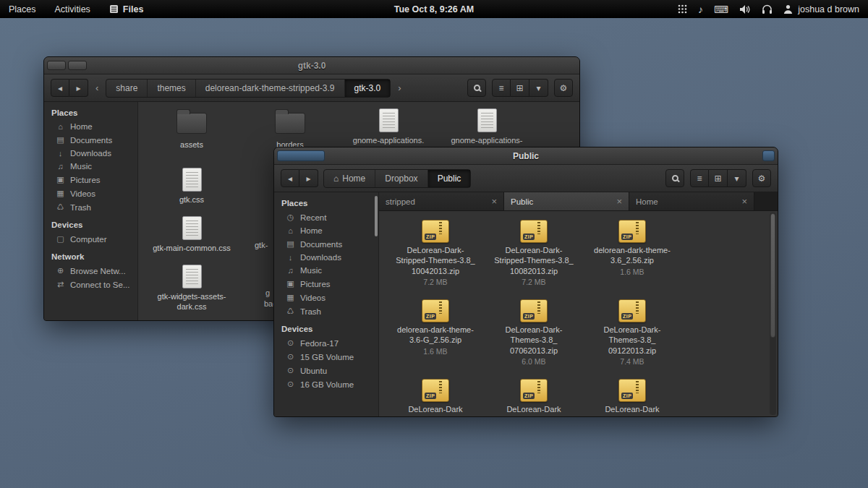 This screenshot has height=488, width=868. Describe the element at coordinates (81, 166) in the screenshot. I see `sidebar-item-label: Music` at that location.